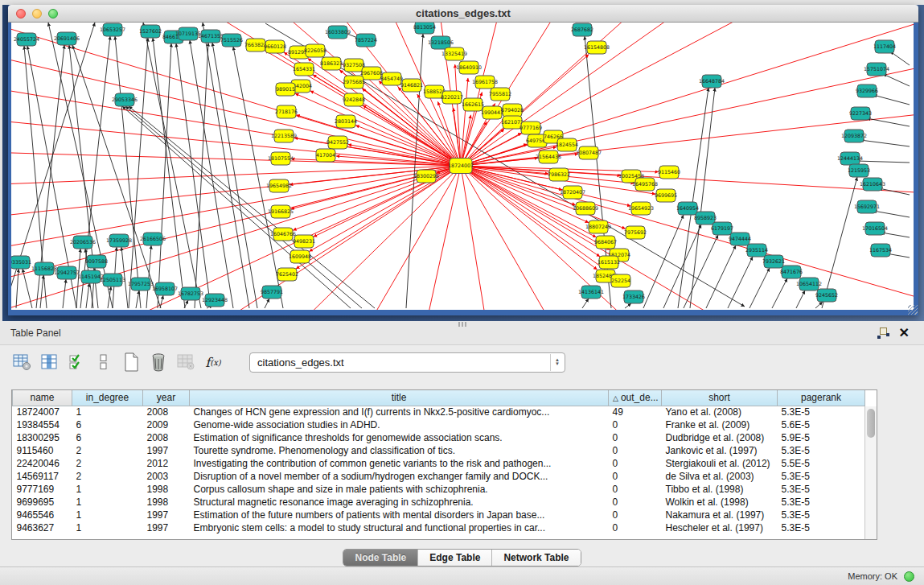 Image resolution: width=924 pixels, height=585 pixels. What do you see at coordinates (43, 438) in the screenshot?
I see `table-cell: 18300295` at bounding box center [43, 438].